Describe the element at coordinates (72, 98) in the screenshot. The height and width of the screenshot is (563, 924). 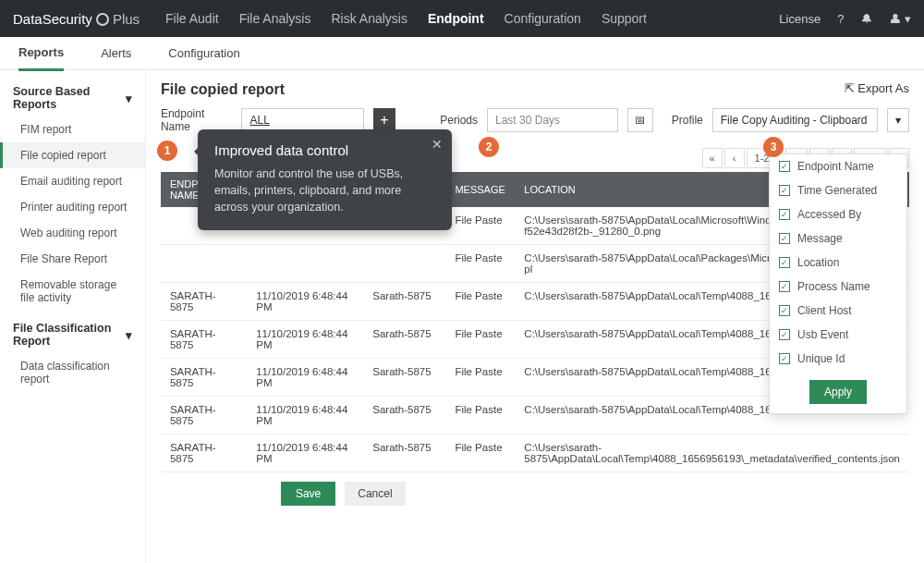
I see `sidebar-group-source: Source Based Reports ▾` at that location.